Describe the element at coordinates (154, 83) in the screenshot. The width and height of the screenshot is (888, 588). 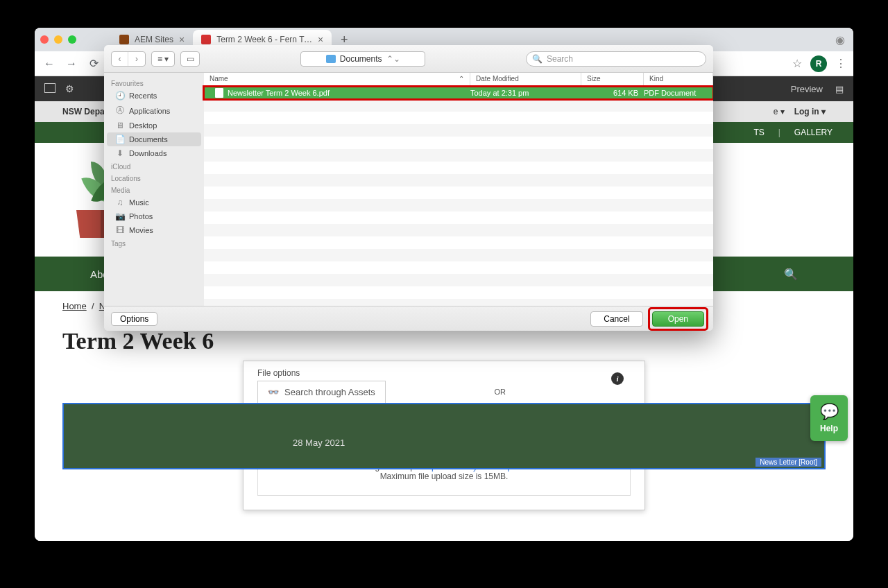
I see `section-favourites: Favourites` at that location.